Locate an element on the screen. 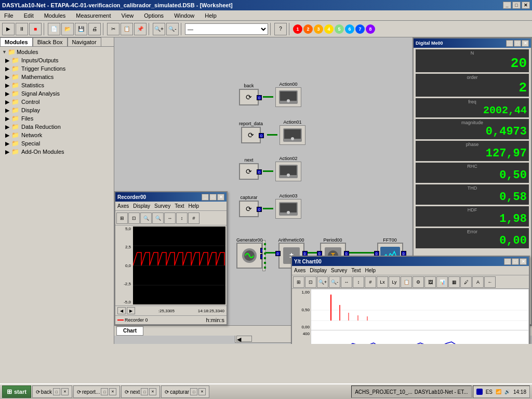 The image size is (532, 399). yt-tool-5: ↔ is located at coordinates (347, 282).